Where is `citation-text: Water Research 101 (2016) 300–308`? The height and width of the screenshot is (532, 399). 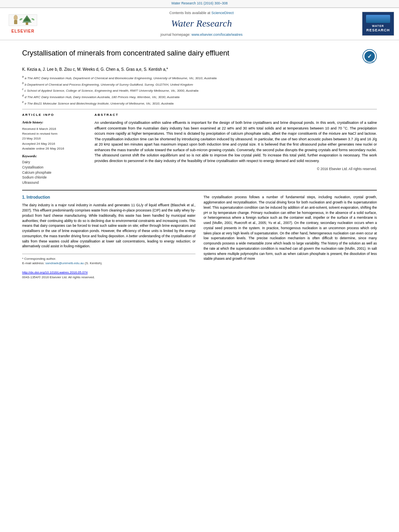 citation-text: Water Research 101 (2016) 300–308 is located at coordinates (200, 3).